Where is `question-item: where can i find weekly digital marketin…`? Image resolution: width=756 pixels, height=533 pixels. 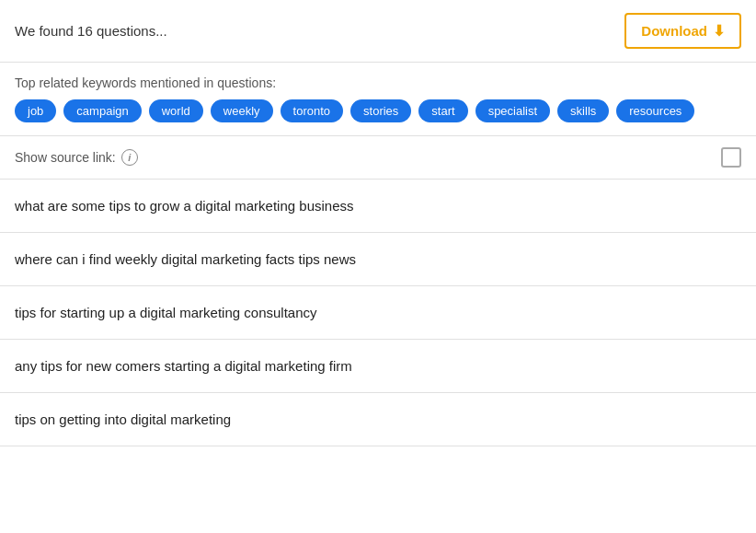 question-item: where can i find weekly digital marketin… is located at coordinates (378, 260).